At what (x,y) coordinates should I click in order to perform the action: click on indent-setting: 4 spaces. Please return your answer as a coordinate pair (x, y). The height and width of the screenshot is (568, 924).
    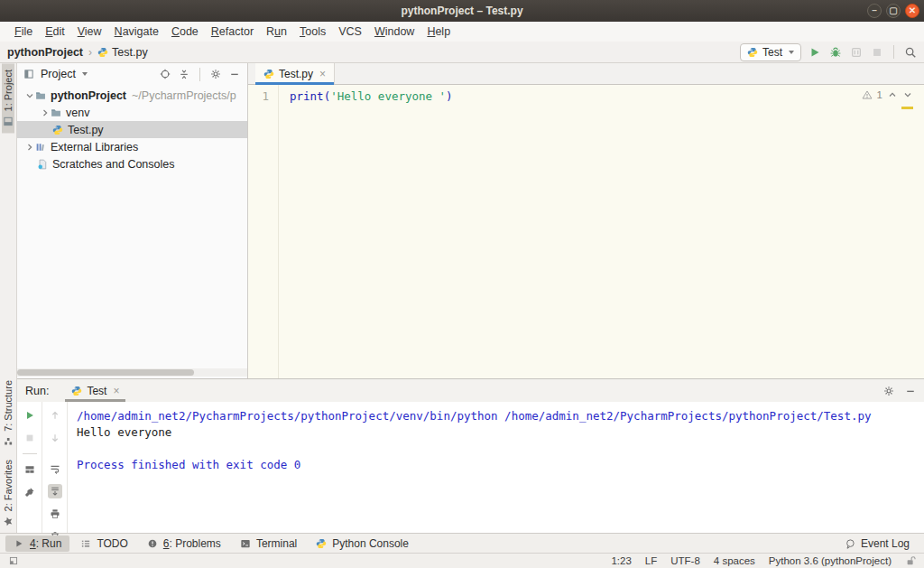
    Looking at the image, I should click on (735, 561).